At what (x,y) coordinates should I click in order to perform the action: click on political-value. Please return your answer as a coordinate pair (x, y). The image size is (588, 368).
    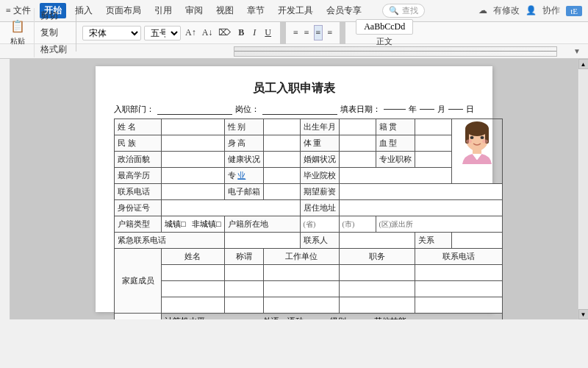
    Looking at the image, I should click on (193, 160).